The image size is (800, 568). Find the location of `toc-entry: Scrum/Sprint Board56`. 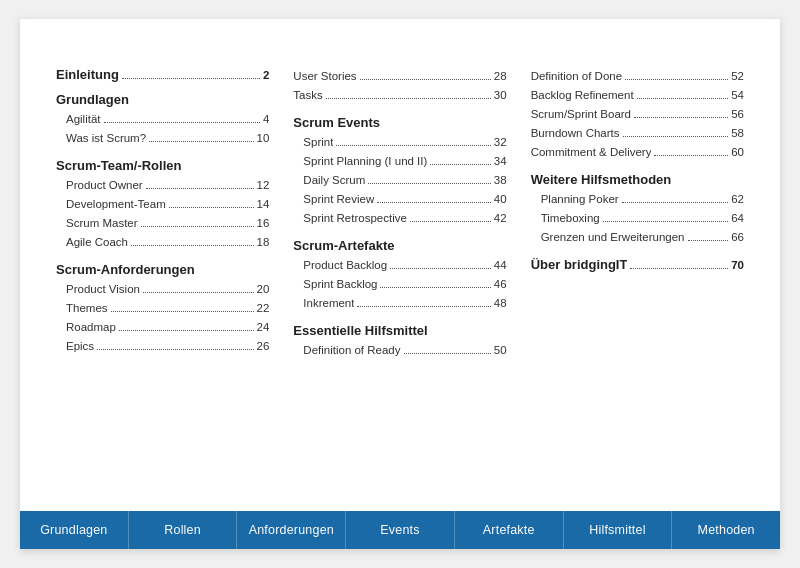

toc-entry: Scrum/Sprint Board56 is located at coordinates (638, 114).